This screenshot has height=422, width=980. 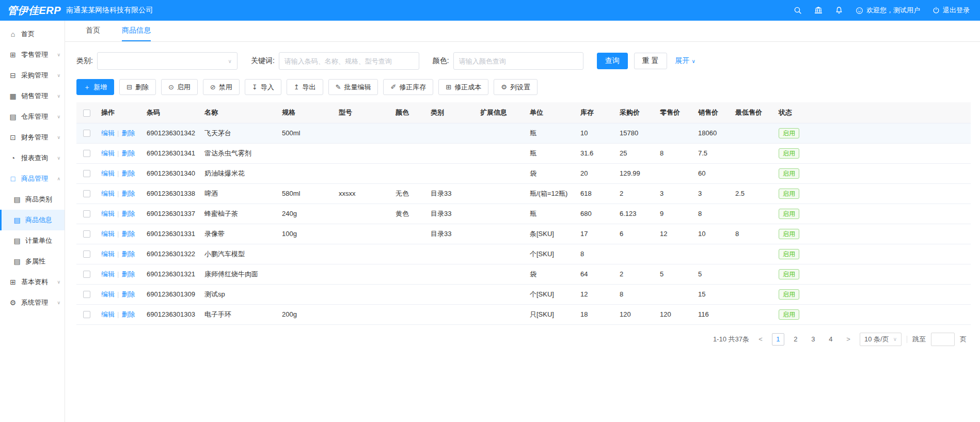 What do you see at coordinates (137, 87) in the screenshot?
I see `toolbar-button: ⊟ 删除` at bounding box center [137, 87].